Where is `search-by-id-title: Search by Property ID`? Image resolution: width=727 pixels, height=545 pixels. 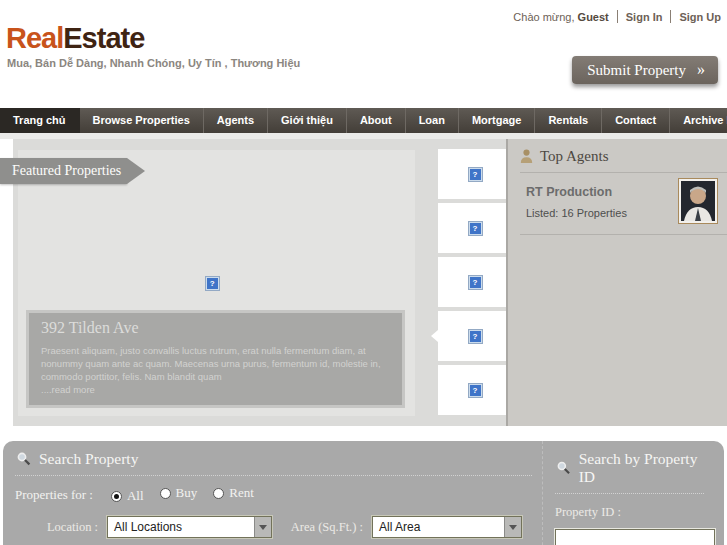 search-by-id-title: Search by Property ID is located at coordinates (646, 468).